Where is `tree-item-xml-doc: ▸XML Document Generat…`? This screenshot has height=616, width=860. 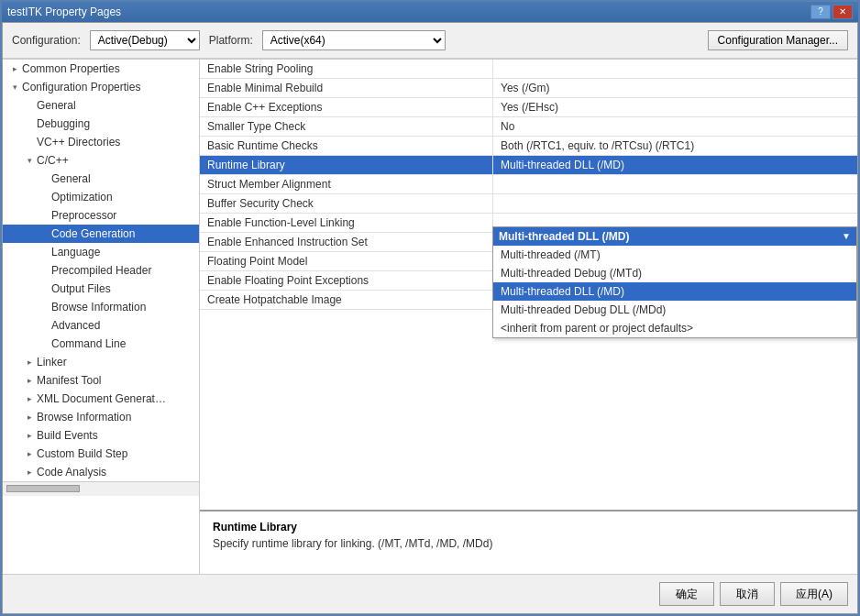
tree-item-xml-doc: ▸XML Document Generat… is located at coordinates (101, 399).